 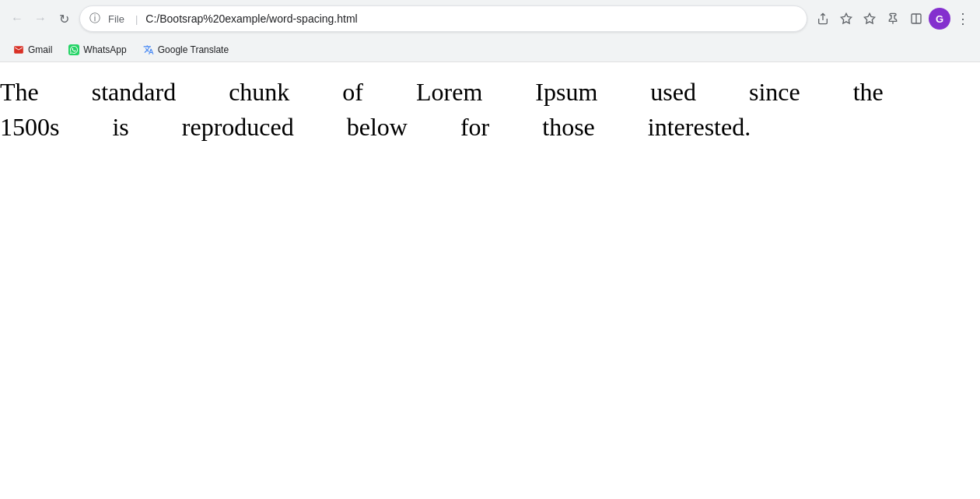 What do you see at coordinates (490, 19) in the screenshot?
I see `browser-toolbar: ← → ↻ ⓘ File | C:/Bootsrap%20example/wor…` at bounding box center [490, 19].